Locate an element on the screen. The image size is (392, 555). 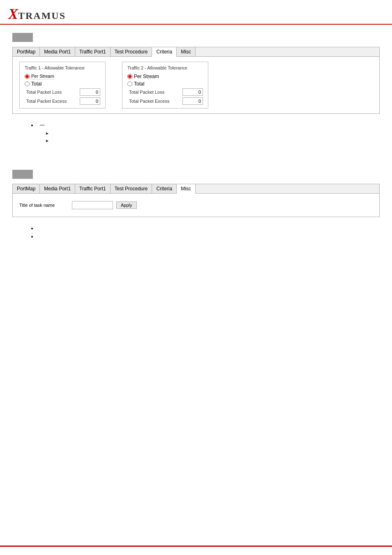
traffic1-total-radio is located at coordinates (27, 84).